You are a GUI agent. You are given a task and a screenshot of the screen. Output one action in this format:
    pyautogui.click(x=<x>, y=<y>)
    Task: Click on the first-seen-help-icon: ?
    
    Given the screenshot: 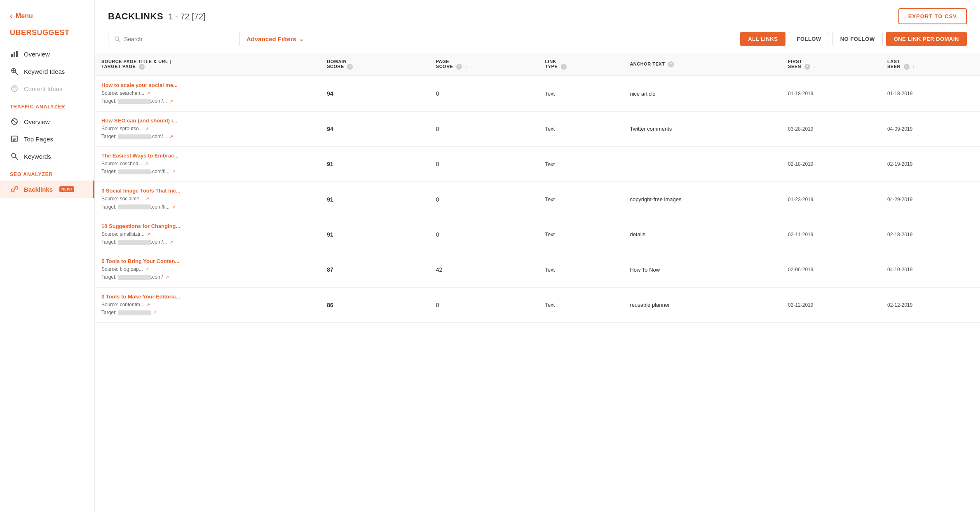 What is the action you would take?
    pyautogui.click(x=807, y=67)
    